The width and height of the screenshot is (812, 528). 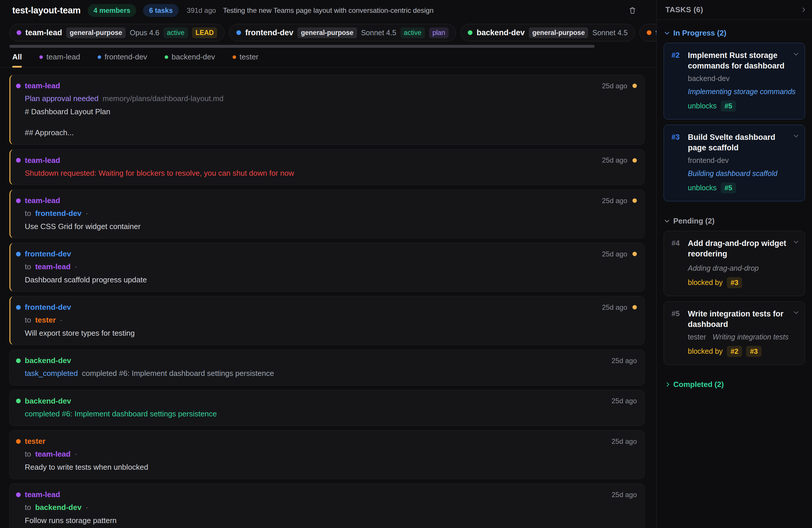 What do you see at coordinates (734, 263) in the screenshot?
I see `task-card-4: #4 Add drag-and-drop widget reordering A…` at bounding box center [734, 263].